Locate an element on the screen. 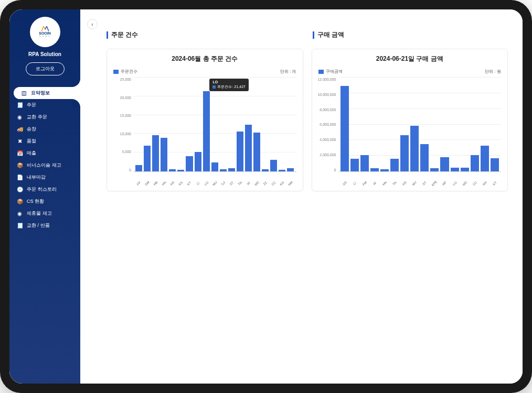 Image resolution: width=532 pixels, height=393 pixels. sidebar-item-exchange_order: ◉교환 주문 is located at coordinates (45, 117).